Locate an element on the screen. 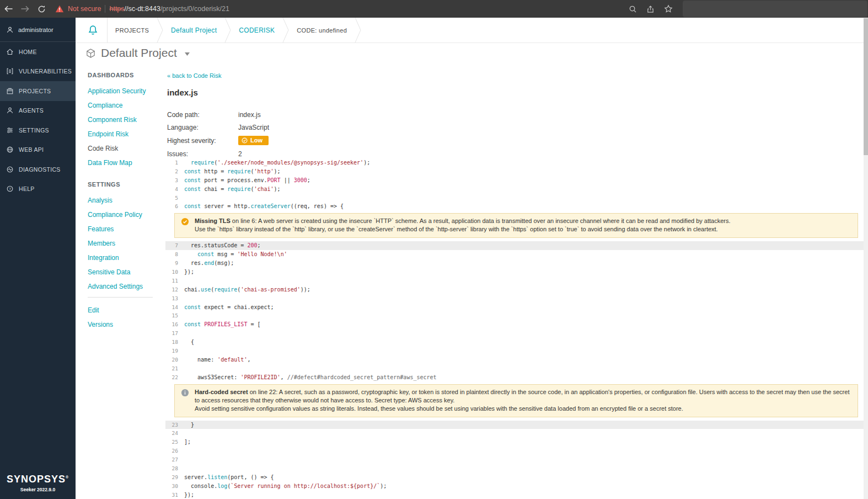 The image size is (868, 499). issue-annotation-missing-tls: Missing TLS on line 6: A web server is c… is located at coordinates (516, 225).